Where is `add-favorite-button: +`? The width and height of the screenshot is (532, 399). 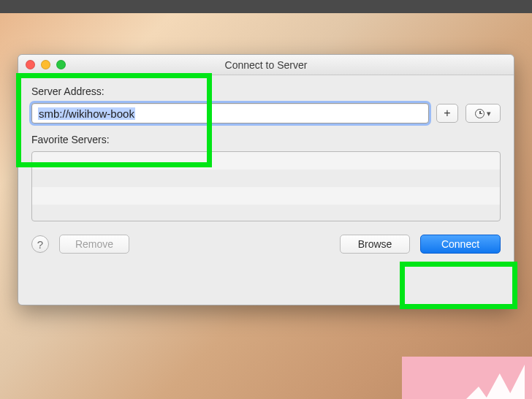
add-favorite-button: + is located at coordinates (447, 113).